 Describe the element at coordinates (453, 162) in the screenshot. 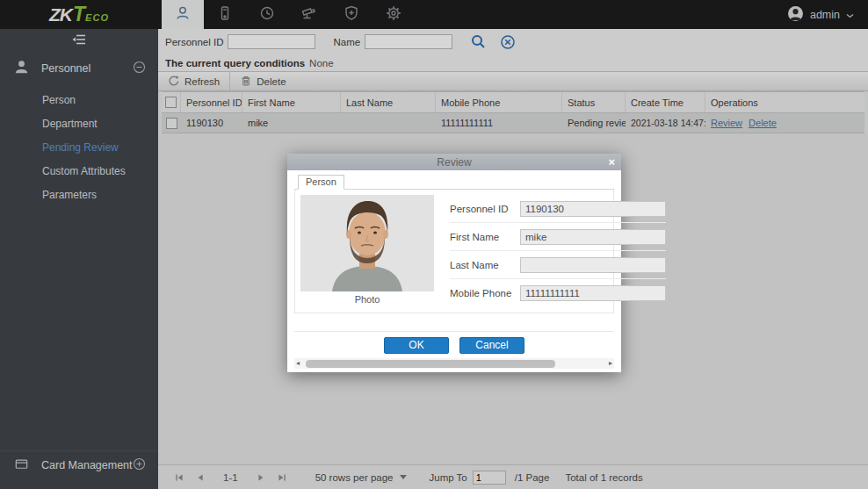

I see `dialog-title: Review` at that location.